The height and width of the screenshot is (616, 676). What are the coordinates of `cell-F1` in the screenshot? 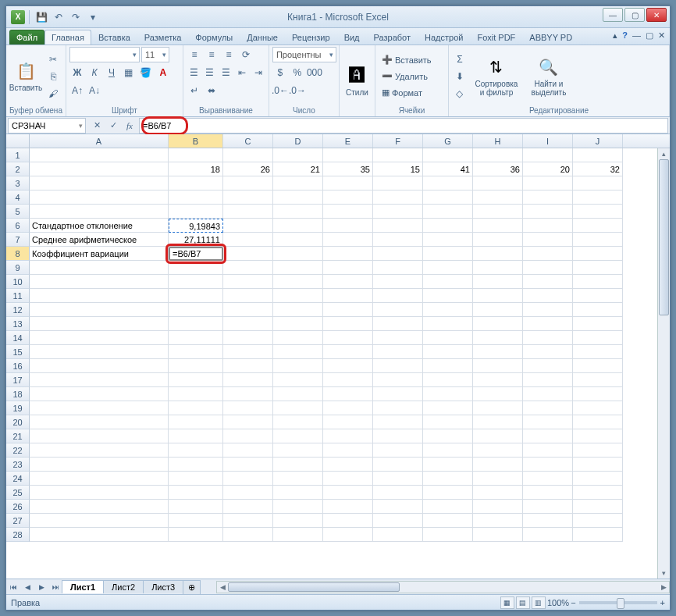 It's located at (398, 155).